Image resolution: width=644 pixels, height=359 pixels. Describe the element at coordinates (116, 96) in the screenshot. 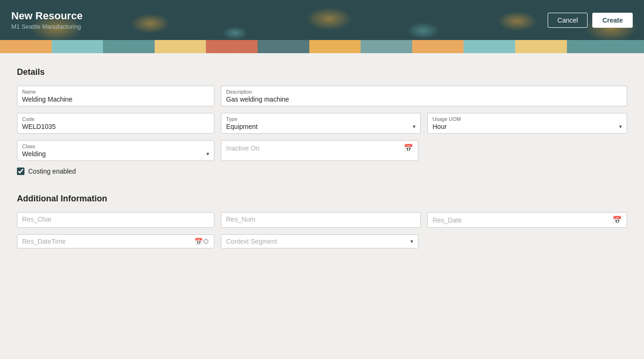

I see `name-field: Name Welding Machine` at that location.